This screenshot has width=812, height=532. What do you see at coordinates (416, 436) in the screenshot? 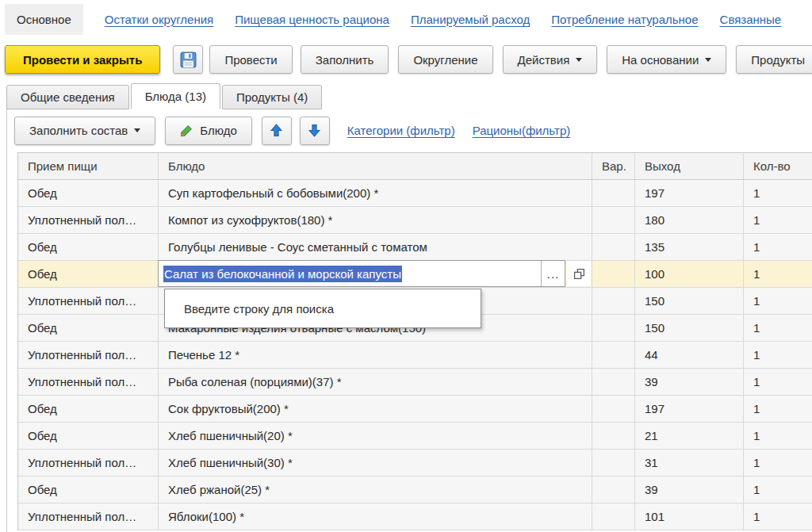
I see `table-row: ОбедХлеб пшеничный(20) *211` at bounding box center [416, 436].